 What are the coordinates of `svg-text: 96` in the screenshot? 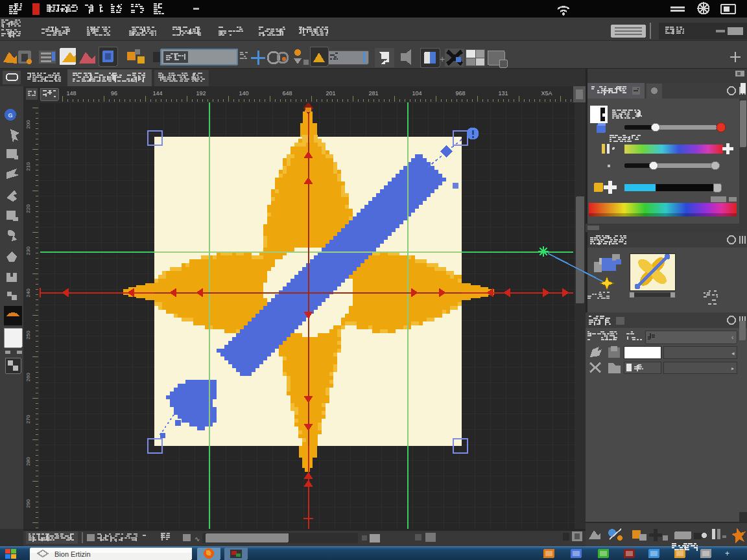 It's located at (114, 93).